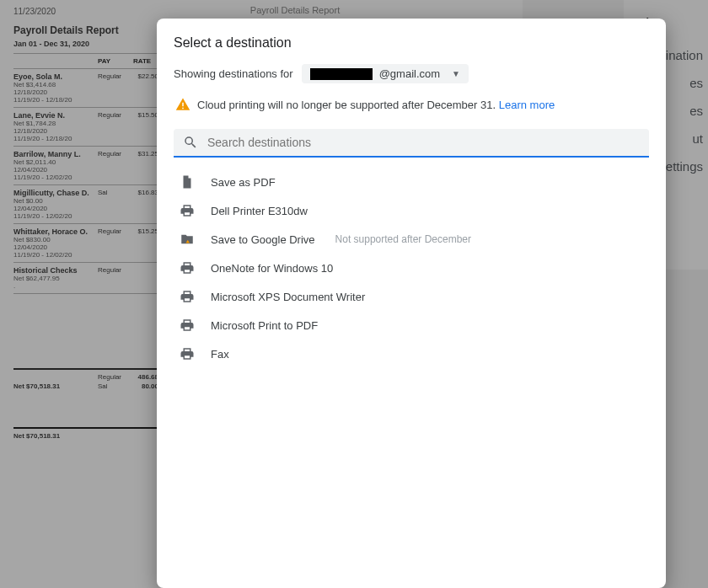  What do you see at coordinates (411, 297) in the screenshot?
I see `destination-item: Microsoft XPS Document Writer` at bounding box center [411, 297].